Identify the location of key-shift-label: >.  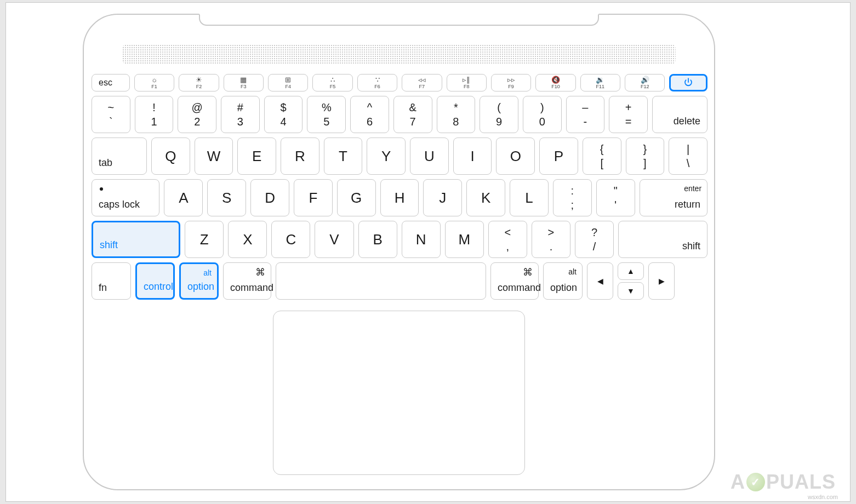
(551, 232).